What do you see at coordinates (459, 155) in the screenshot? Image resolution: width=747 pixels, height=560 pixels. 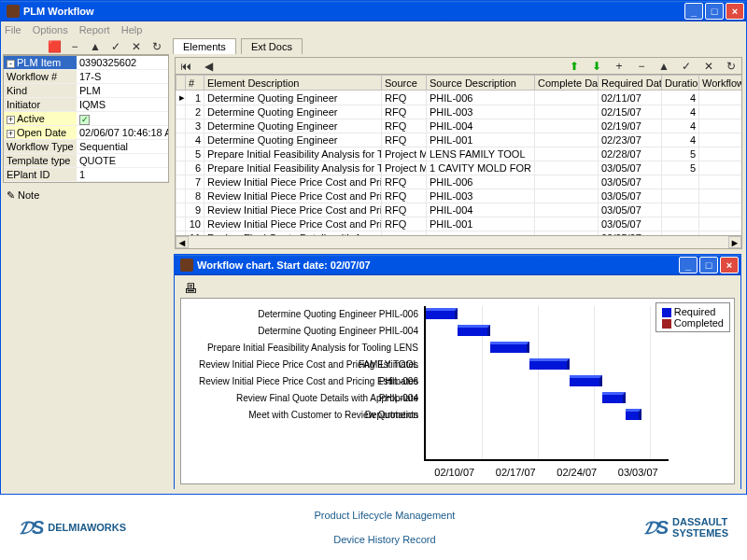 I see `table-row: 5Prepare Initial Feasibility Analysis fo…` at bounding box center [459, 155].